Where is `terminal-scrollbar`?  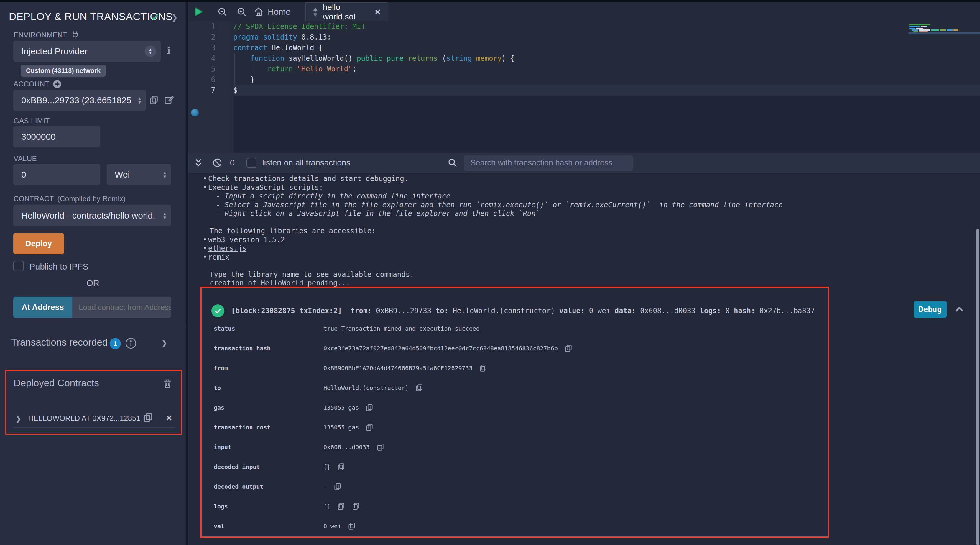
terminal-scrollbar is located at coordinates (978, 387).